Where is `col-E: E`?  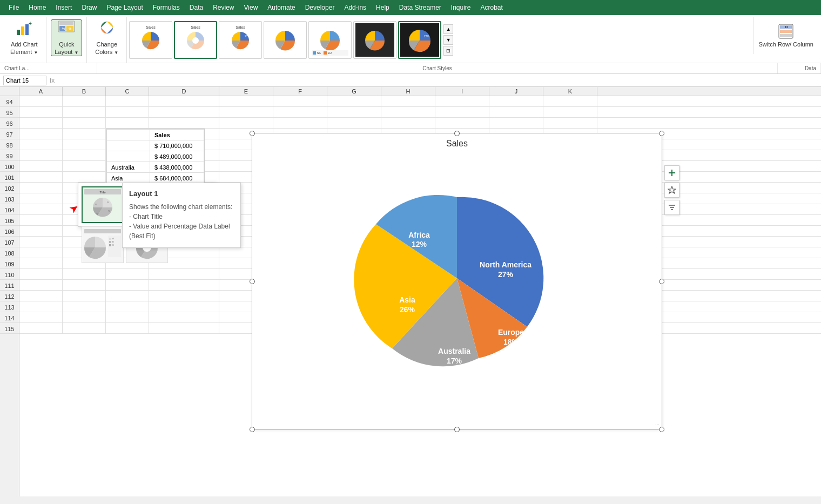
col-E: E is located at coordinates (246, 91).